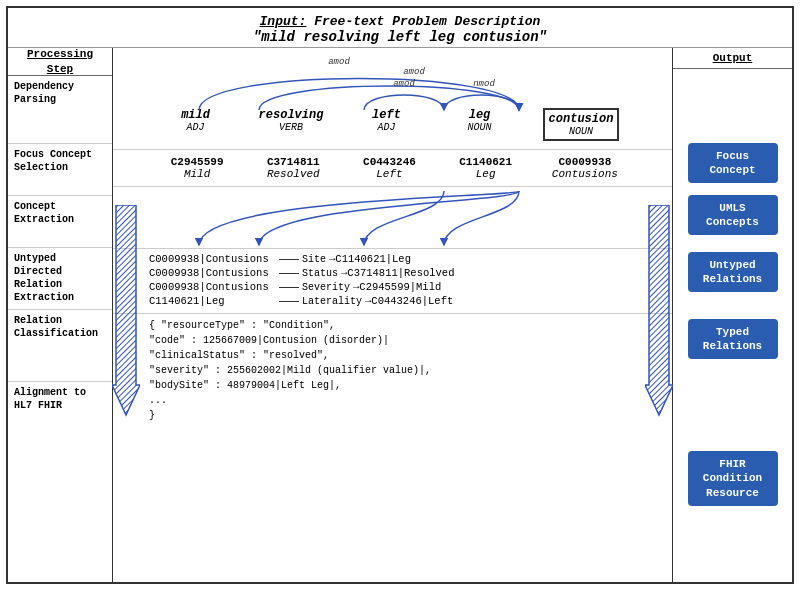 Image resolution: width=800 pixels, height=592 pixels. I want to click on step-focus-concept: Focus Concept Selection, so click(60, 170).